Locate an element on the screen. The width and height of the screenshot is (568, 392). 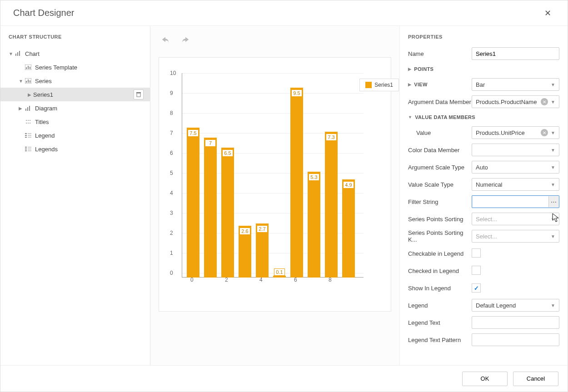
val-scale-select: Numerical▼ is located at coordinates (515, 184).